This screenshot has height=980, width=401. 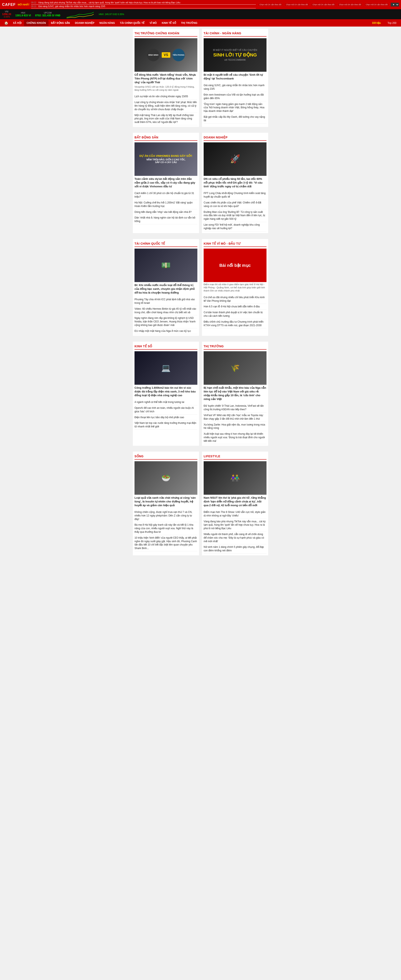 What do you see at coordinates (23, 14) in the screenshot?
I see `ticker-hnx: HNX 1301.9 815 VI` at bounding box center [23, 14].